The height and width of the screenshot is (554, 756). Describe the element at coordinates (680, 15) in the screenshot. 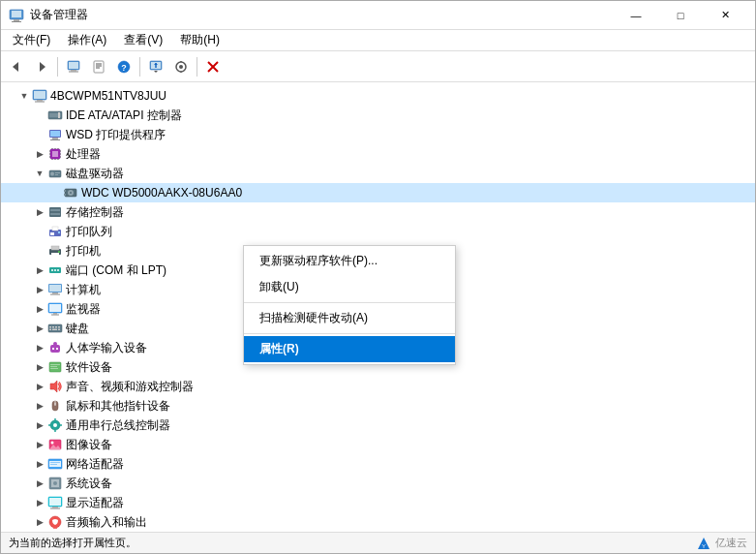

I see `title-controls: — □ ✕` at that location.